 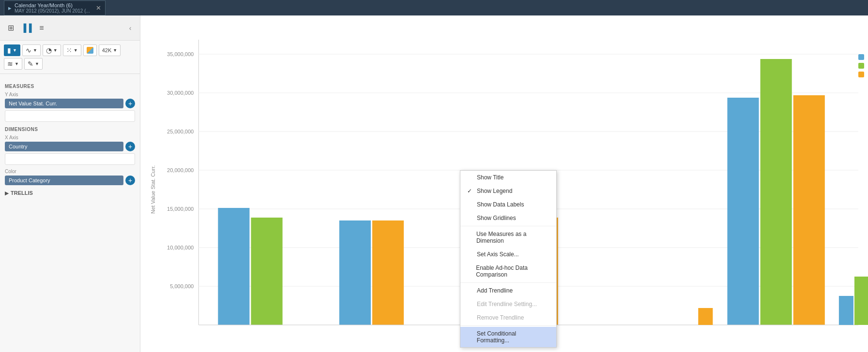 What do you see at coordinates (388, 273) in the screenshot?
I see `bar-g2-orange` at bounding box center [388, 273].